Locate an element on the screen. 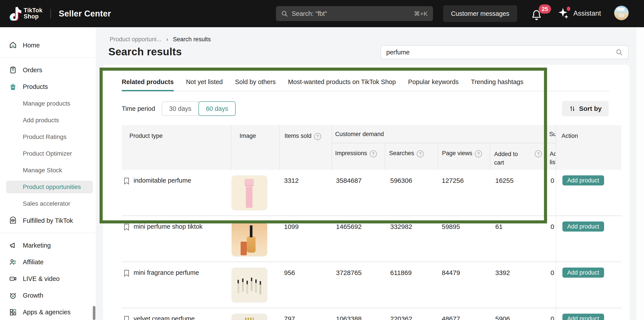 Image resolution: width=644 pixels, height=320 pixels. sidebar-item-fulfilled-by-tiktok: Fulfilled by TikTok is located at coordinates (50, 221).